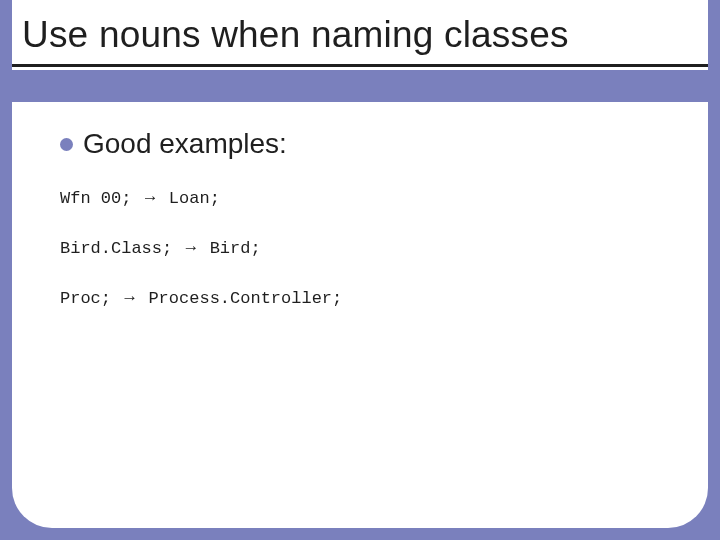  I want to click on example-line: Proc; → Process.Controller;, so click(364, 298).